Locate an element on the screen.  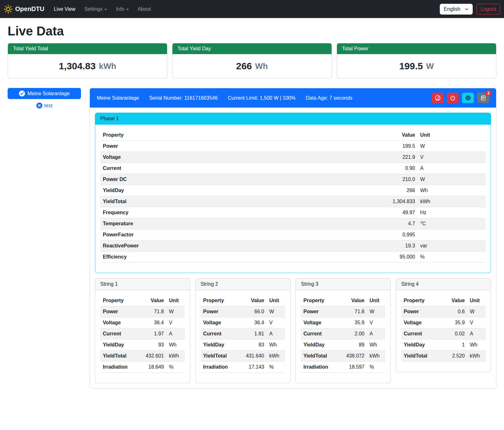
property-cell: ReactivePower is located at coordinates (235, 246).